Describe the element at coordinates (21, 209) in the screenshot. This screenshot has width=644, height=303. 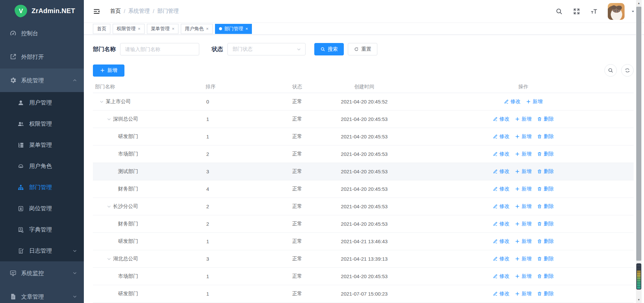
I see `badge-icon` at that location.